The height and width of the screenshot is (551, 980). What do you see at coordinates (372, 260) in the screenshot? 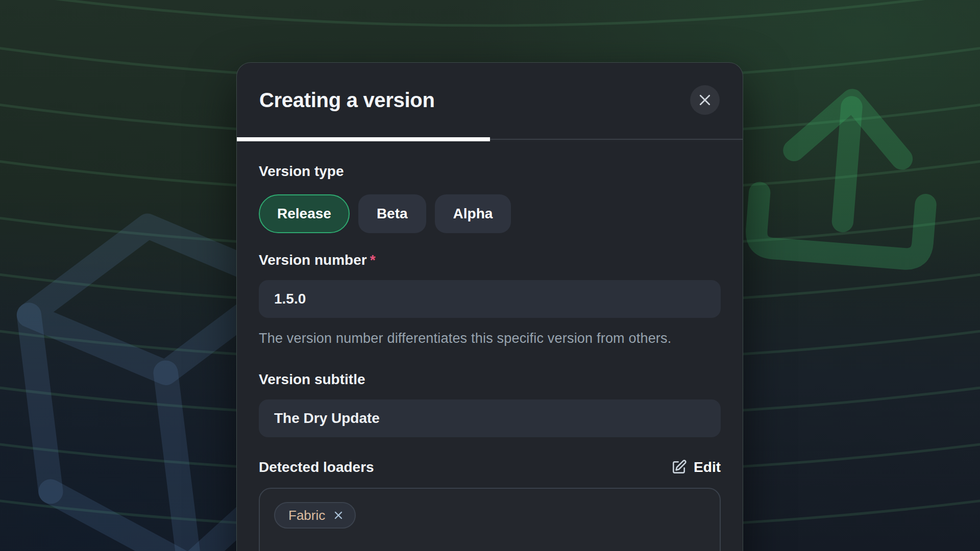
I see `required-asterisk: *` at bounding box center [372, 260].